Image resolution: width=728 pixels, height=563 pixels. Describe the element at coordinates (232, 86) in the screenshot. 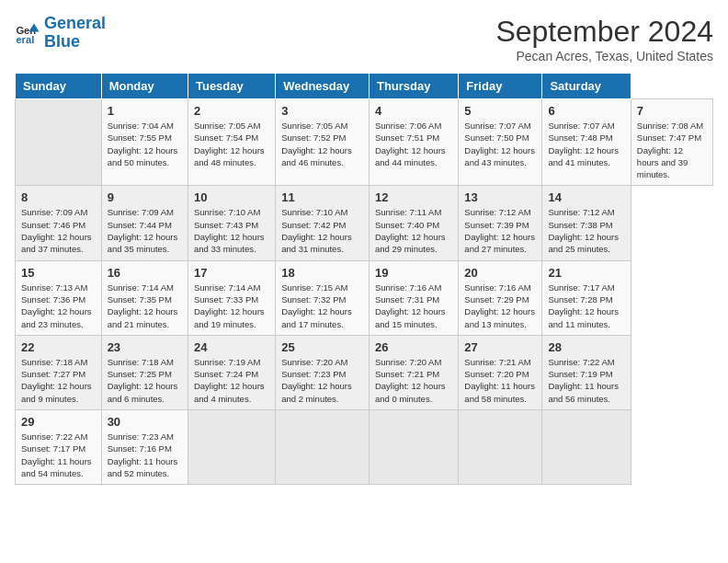

I see `day-header-tuesday: Tuesday` at that location.